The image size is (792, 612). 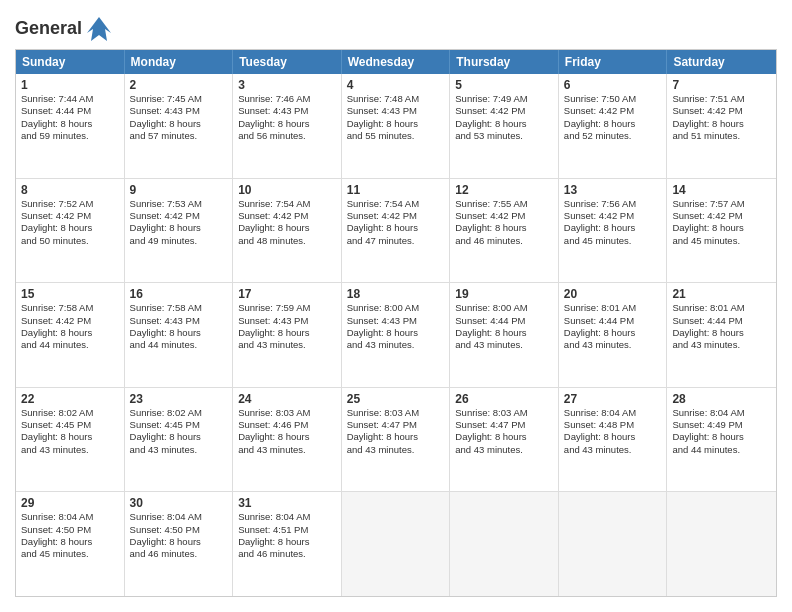 What do you see at coordinates (722, 335) in the screenshot?
I see `calendar-cell: 21Sunrise: 8:01 AMSunset: 4:44 PMDayligh…` at bounding box center [722, 335].